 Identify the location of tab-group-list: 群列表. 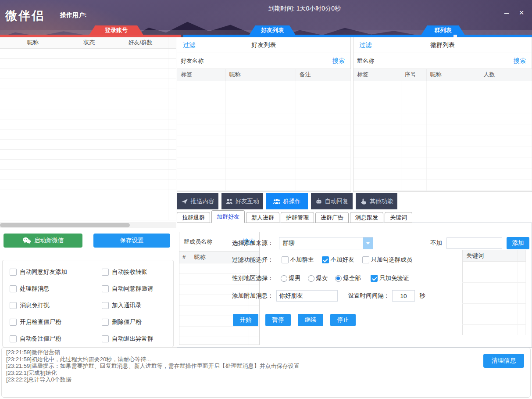
(443, 30).